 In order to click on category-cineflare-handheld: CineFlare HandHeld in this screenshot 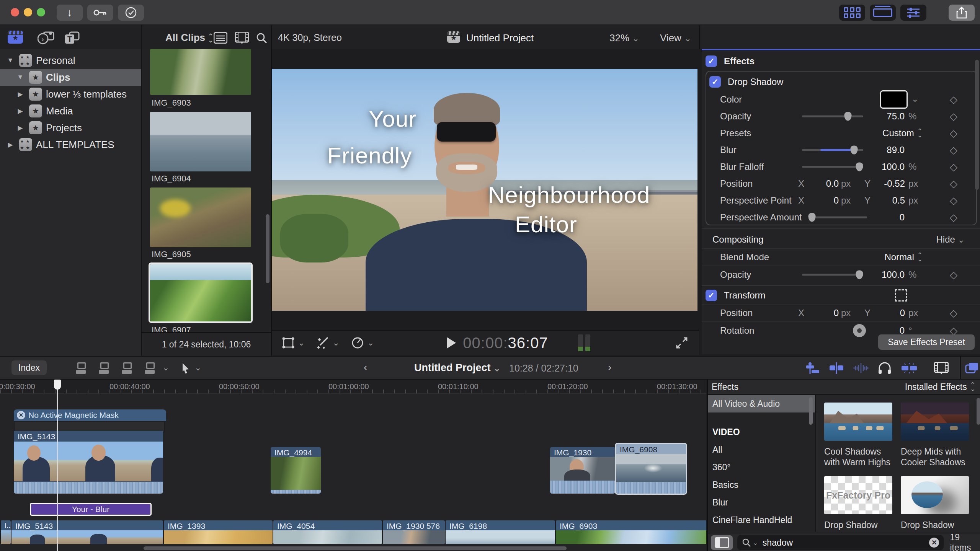, I will do `click(761, 520)`.